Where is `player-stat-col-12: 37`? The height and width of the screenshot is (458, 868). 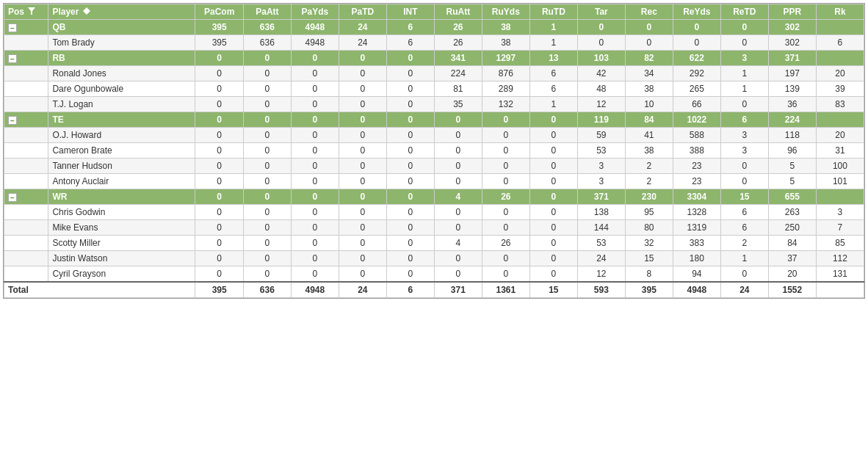 player-stat-col-12: 37 is located at coordinates (792, 258).